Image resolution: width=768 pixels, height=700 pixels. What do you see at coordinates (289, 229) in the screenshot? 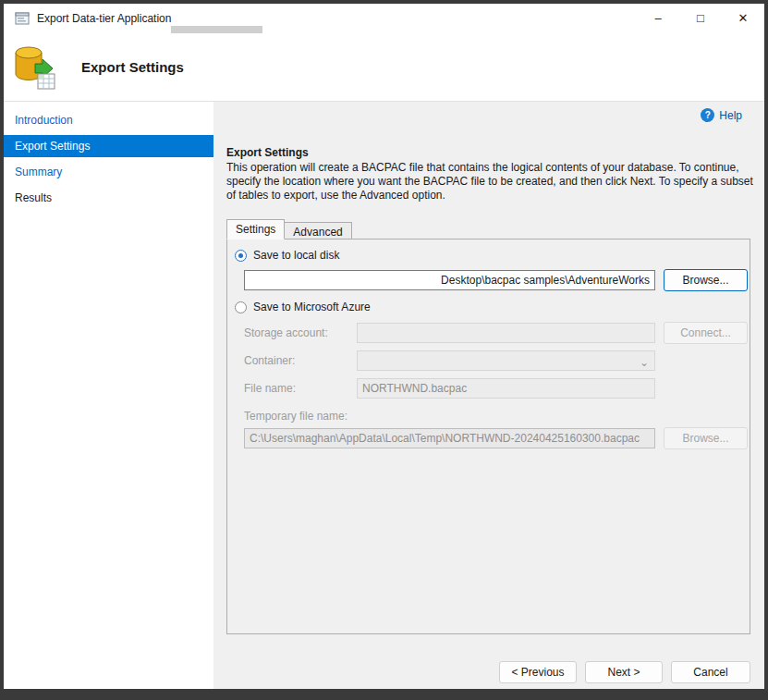
I see `tab-strip: Settings Advanced` at bounding box center [289, 229].